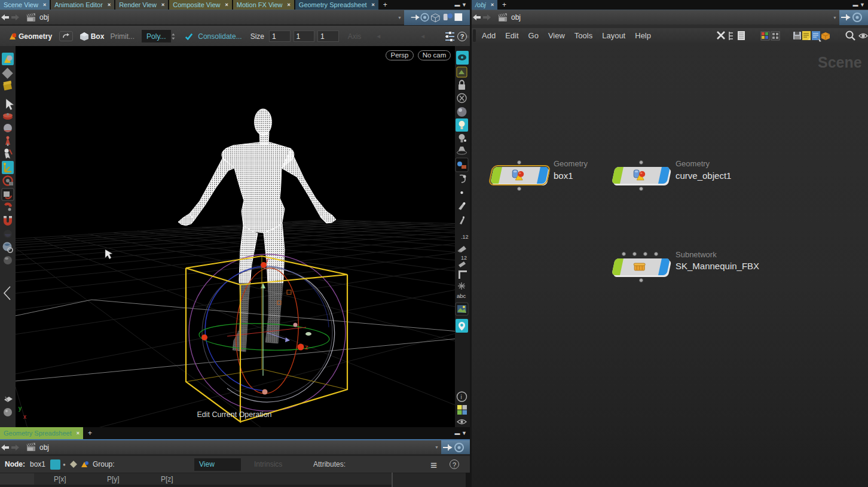  I want to click on svg-text: z, so click(307, 347).